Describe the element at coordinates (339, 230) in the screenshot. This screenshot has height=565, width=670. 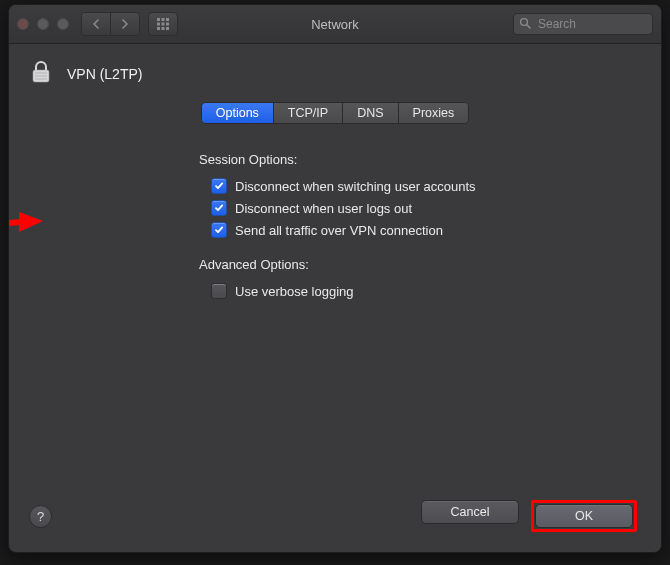
I see `checkbox-label: Send all traffic over VPN connection` at that location.